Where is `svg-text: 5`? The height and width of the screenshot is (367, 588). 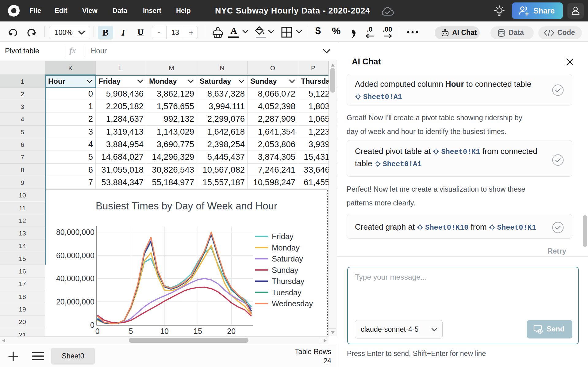
svg-text: 5 is located at coordinates (131, 331).